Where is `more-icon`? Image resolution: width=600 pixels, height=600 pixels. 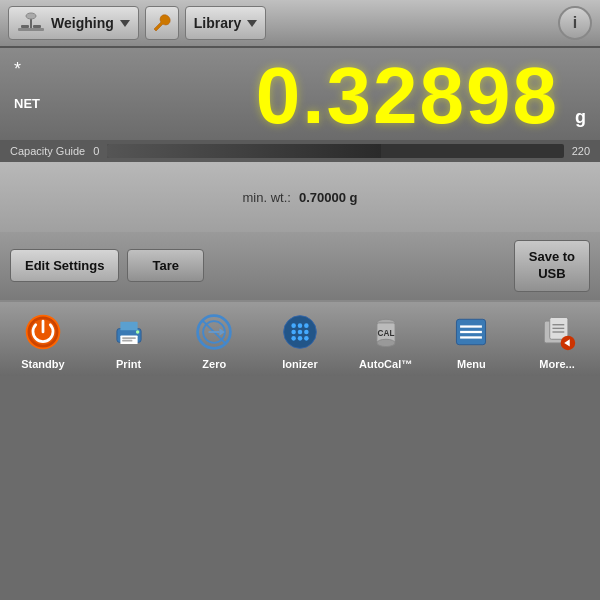
more-icon is located at coordinates (557, 332).